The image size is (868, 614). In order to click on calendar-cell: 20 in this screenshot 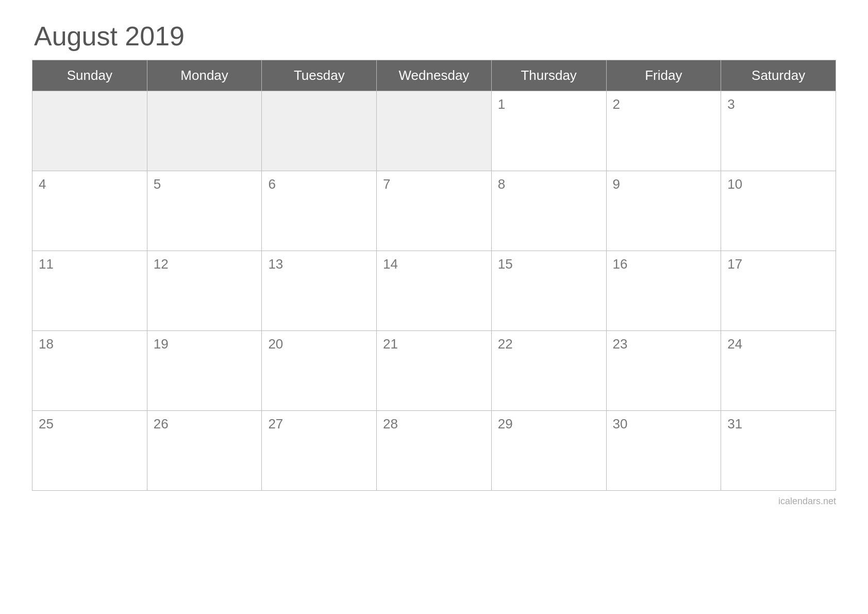, I will do `click(320, 371)`.